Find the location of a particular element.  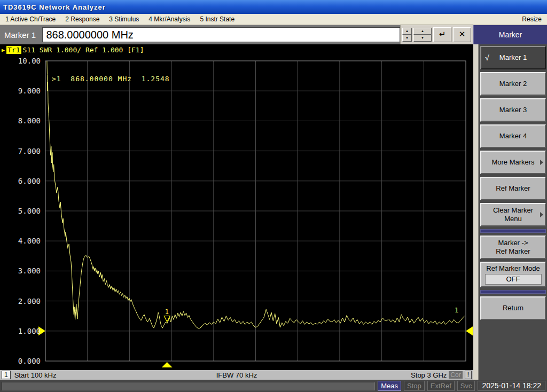

coarse-step-up-button: ▲ is located at coordinates (423, 31).